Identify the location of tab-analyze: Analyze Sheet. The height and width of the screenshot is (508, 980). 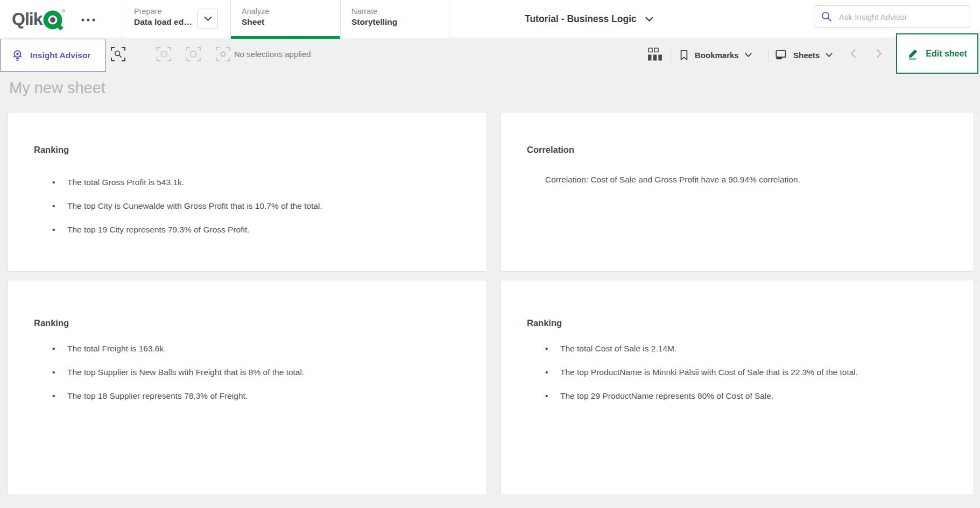
(285, 19).